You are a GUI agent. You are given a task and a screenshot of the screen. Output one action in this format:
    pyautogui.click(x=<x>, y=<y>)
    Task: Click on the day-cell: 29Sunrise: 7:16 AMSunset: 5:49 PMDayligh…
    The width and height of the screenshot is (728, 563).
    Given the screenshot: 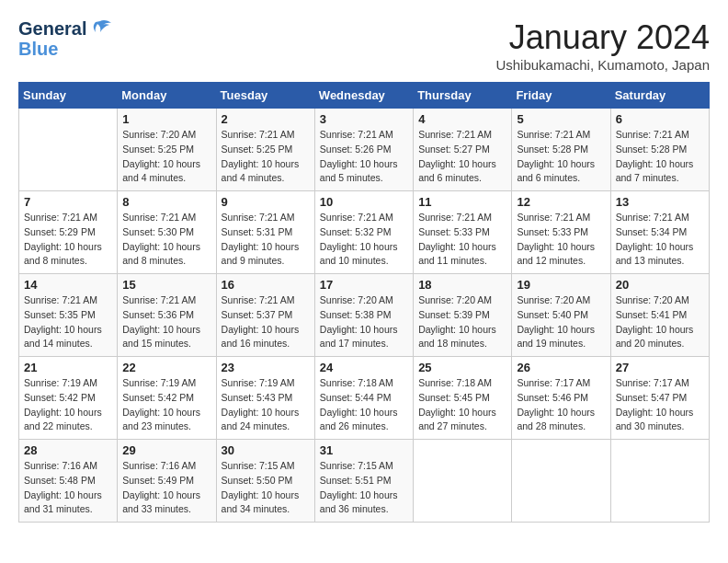 What is the action you would take?
    pyautogui.click(x=167, y=481)
    